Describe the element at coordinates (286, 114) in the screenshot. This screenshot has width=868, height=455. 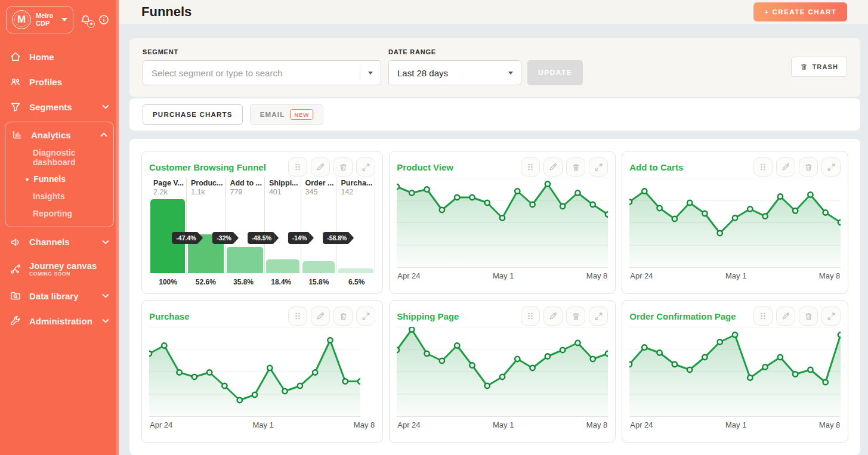
I see `tab-email: EMAIL NEW` at that location.